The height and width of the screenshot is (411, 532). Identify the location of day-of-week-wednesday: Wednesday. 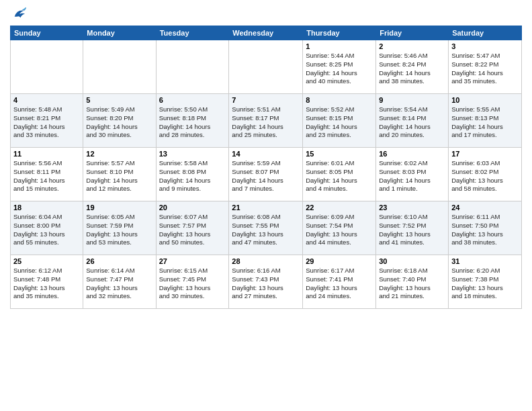
(266, 34).